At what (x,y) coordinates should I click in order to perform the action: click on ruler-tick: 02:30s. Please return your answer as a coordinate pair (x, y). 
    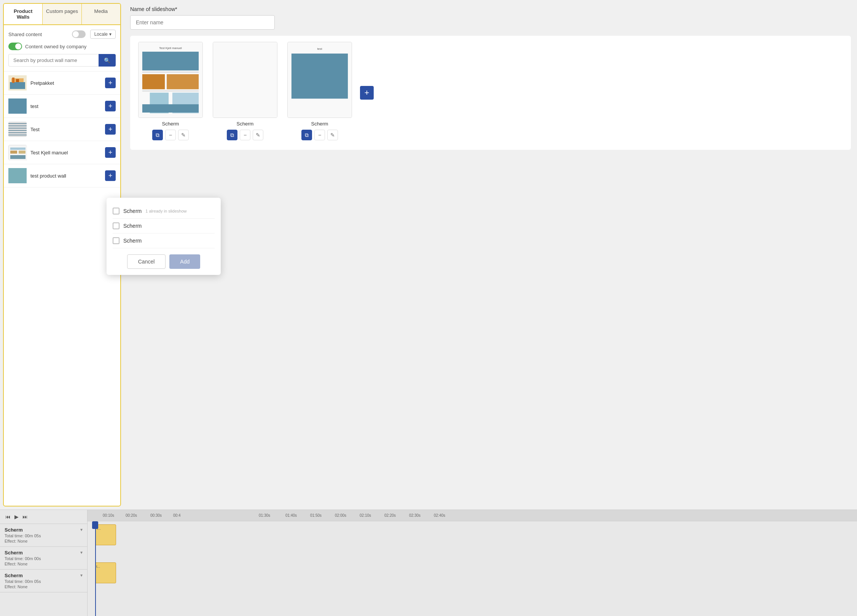
    Looking at the image, I should click on (415, 516).